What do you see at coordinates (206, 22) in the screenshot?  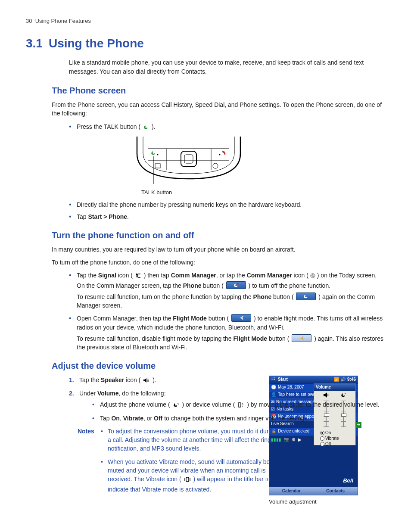 I see `page-header: 30 Using Phone Features` at bounding box center [206, 22].